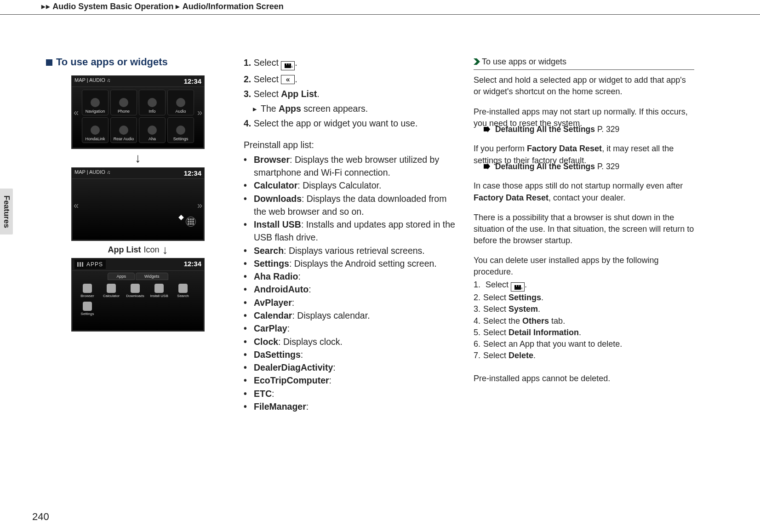 The height and width of the screenshot is (532, 760). What do you see at coordinates (138, 112) in the screenshot?
I see `screenshot-home: MAP | AUDIO ♫ 12:34 « » Navigation Phone…` at bounding box center [138, 112].